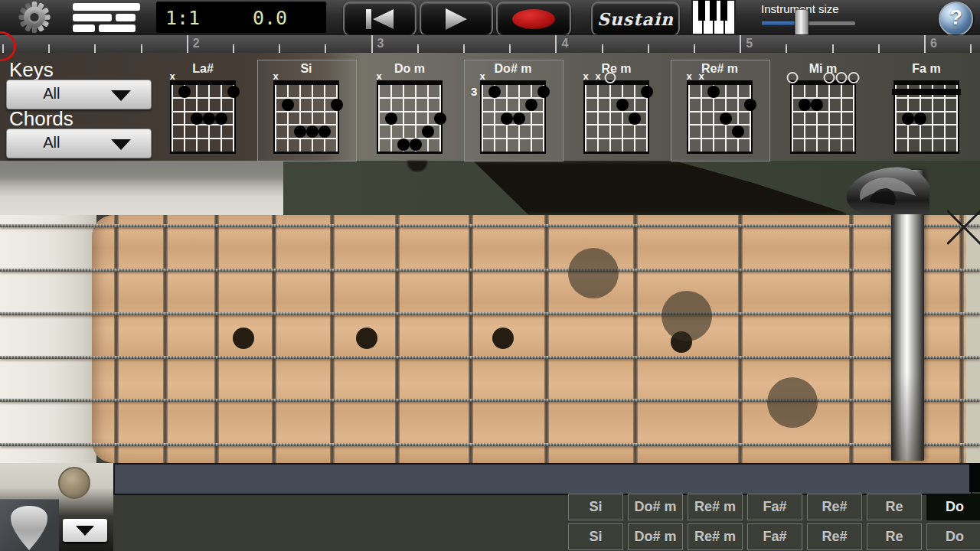 The width and height of the screenshot is (980, 551). Describe the element at coordinates (52, 142) in the screenshot. I see `chords-dropdown-value: All` at that location.